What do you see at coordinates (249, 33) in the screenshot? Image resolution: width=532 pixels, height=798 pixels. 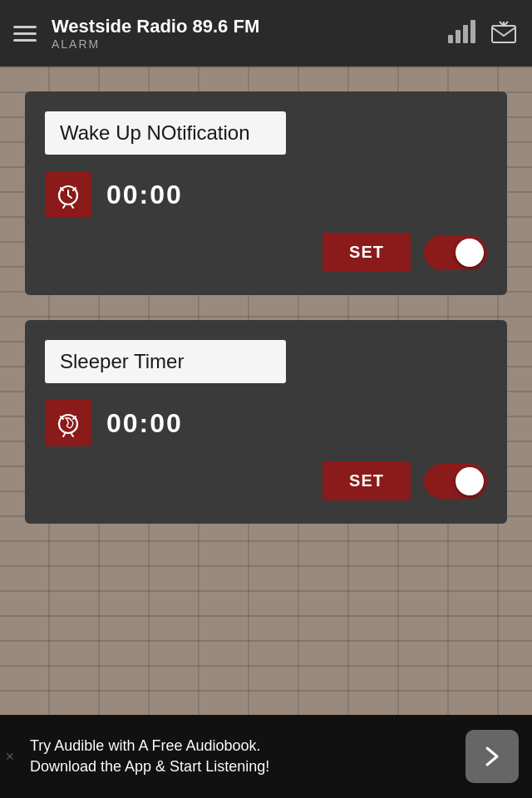 I see `header-title-group: Westside Radio 89.6 FM ALARM` at bounding box center [249, 33].